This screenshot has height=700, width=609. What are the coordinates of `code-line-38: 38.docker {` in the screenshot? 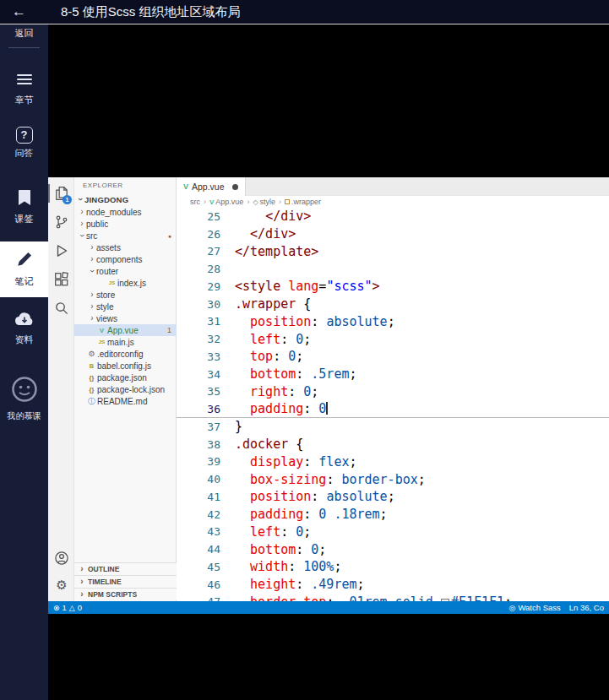 It's located at (393, 444).